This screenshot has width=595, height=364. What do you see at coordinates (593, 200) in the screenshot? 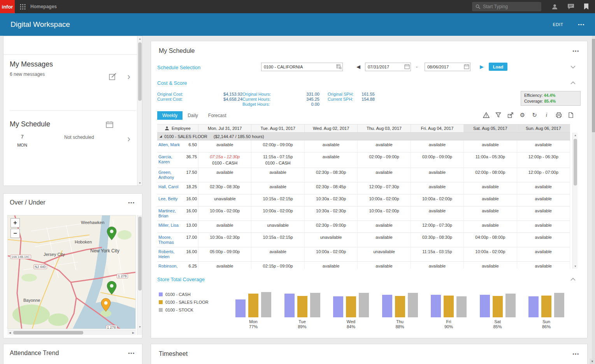
I see `page-scrollbar` at bounding box center [593, 200].